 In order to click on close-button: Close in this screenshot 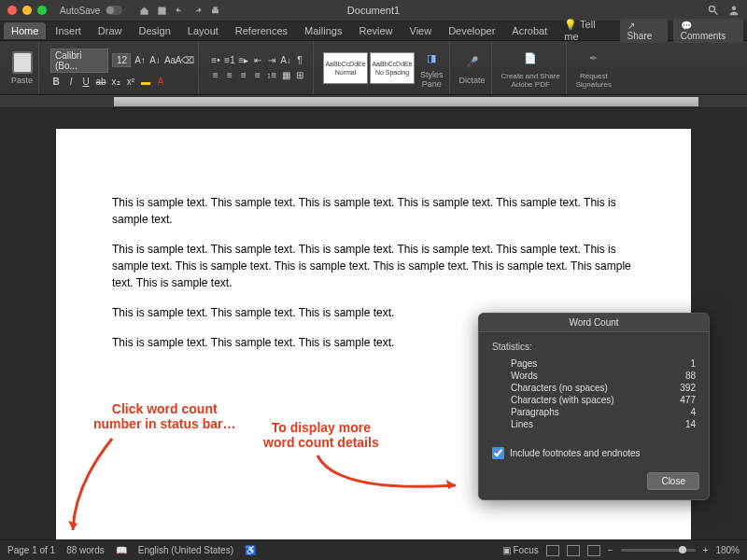, I will do `click(673, 482)`.